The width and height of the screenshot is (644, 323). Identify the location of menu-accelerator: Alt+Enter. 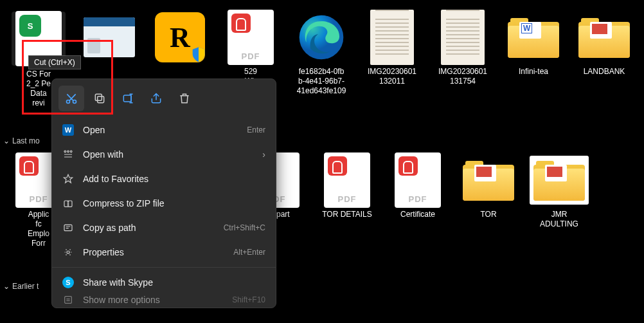
(249, 252).